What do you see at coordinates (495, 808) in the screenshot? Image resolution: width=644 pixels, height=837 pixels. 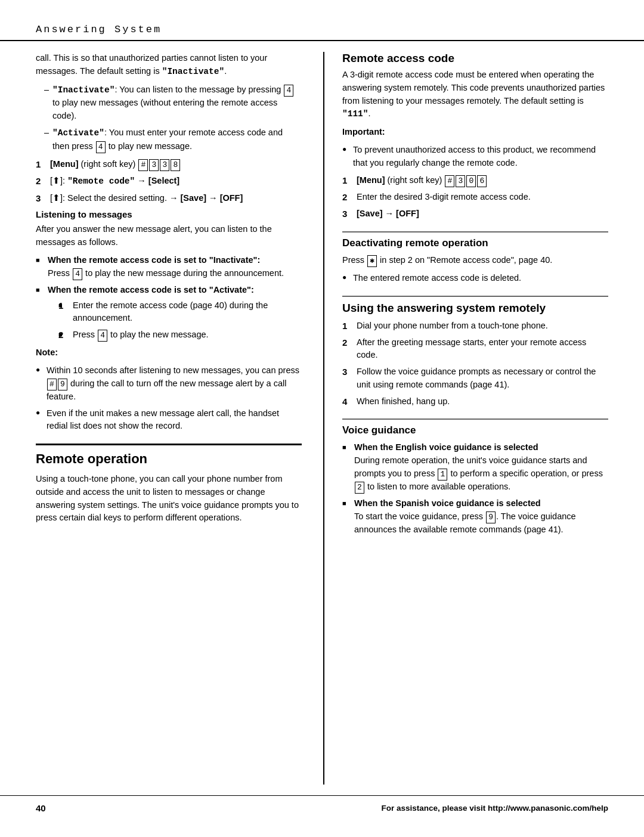 I see `footer-assistance-text: For assistance, please visit http://www.…` at bounding box center [495, 808].